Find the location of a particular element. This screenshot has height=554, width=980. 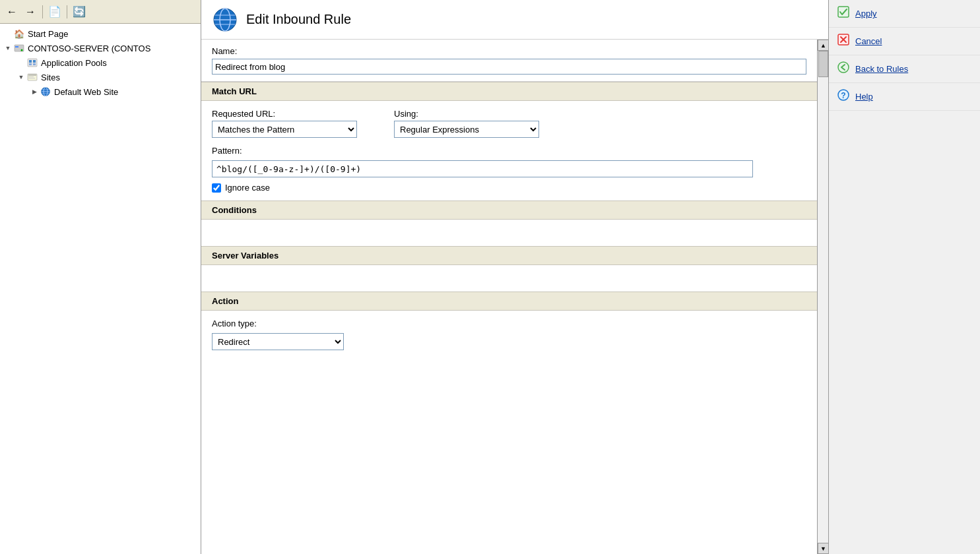

default-web-icon is located at coordinates (46, 92).